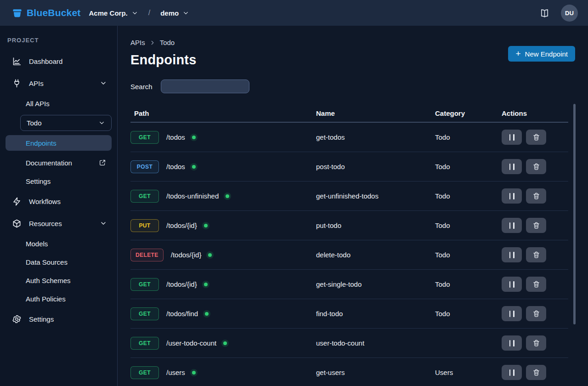 This screenshot has width=588, height=386. Describe the element at coordinates (59, 61) in the screenshot. I see `sidebar-item-dashboard: Dashboard` at that location.